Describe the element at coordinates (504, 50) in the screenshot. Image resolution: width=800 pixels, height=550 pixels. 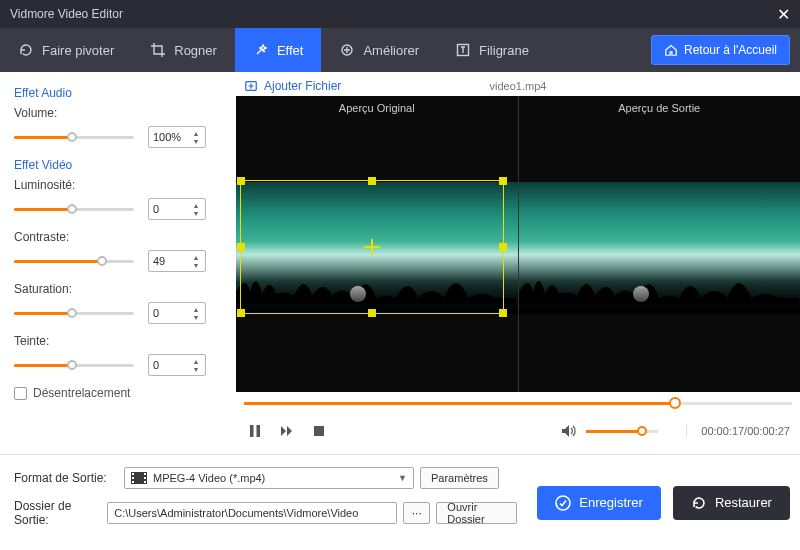
I see `tab-label: Filigrane` at that location.